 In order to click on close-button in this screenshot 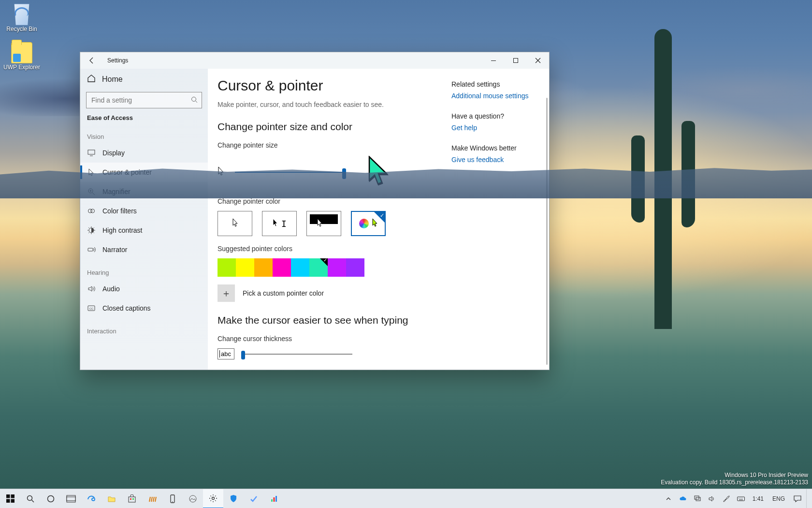, I will do `click(538, 60)`.